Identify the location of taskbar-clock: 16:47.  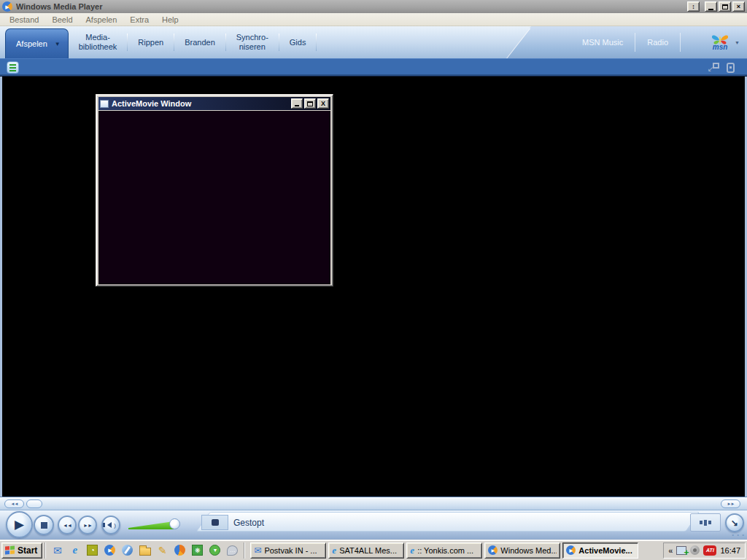
(730, 551).